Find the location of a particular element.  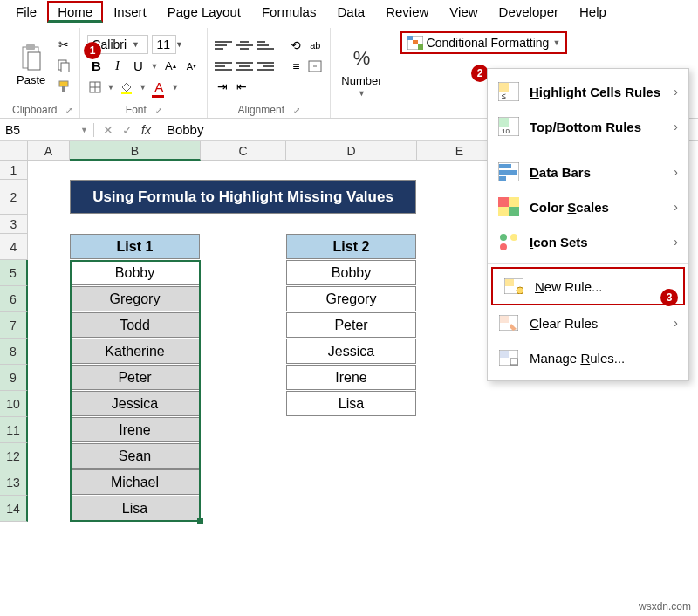

menu-view: View is located at coordinates (463, 12).